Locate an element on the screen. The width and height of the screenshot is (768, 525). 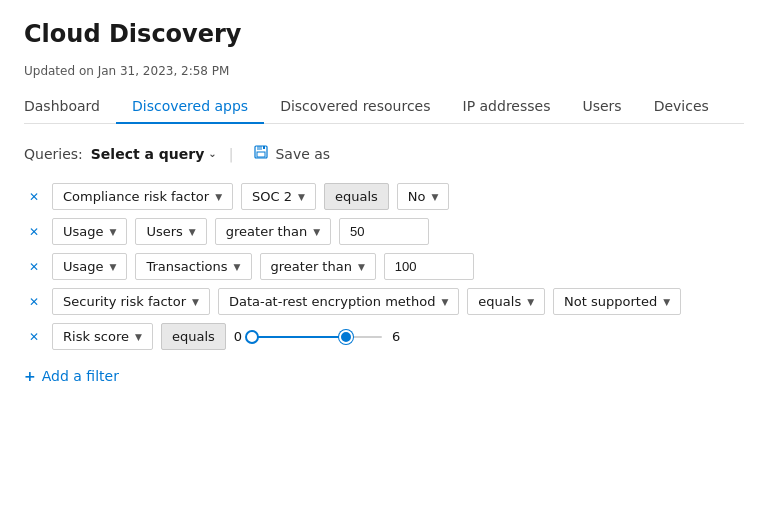
remove-filter-2-button: ✕ is located at coordinates (34, 232).